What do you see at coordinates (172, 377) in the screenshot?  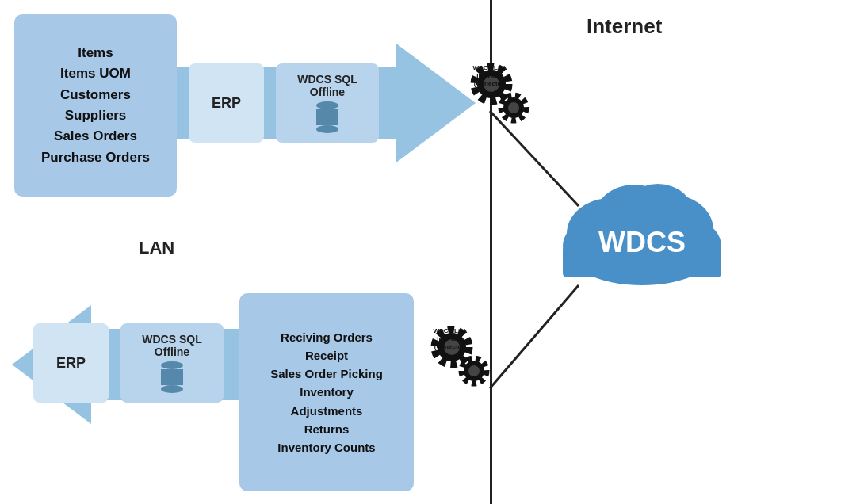 I see `bottom-db-icon` at bounding box center [172, 377].